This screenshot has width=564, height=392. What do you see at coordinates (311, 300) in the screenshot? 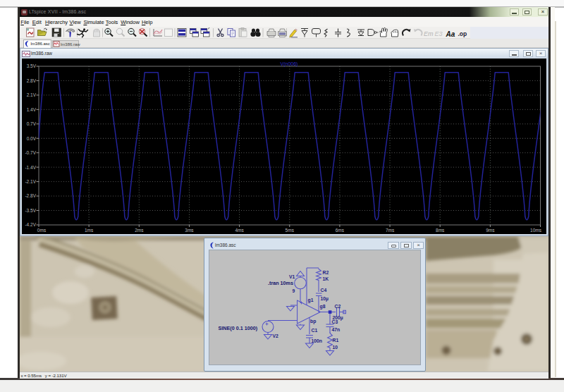
I see `svg-text: g1` at bounding box center [311, 300].